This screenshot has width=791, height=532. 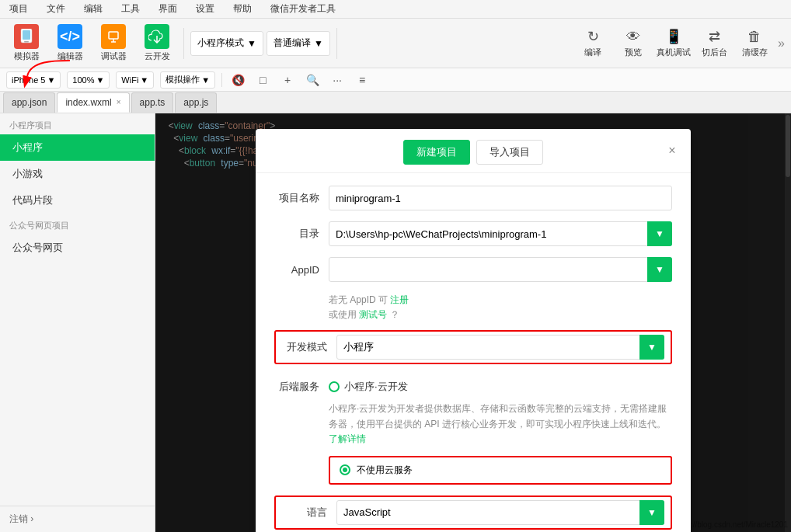 I want to click on sub-divider, so click(x=222, y=80).